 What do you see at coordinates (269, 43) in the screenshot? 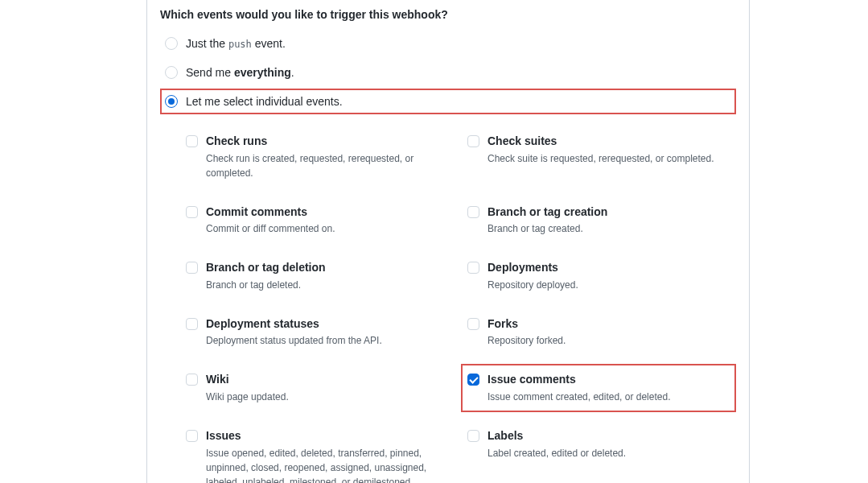
I see `radio-push-suffix: event.` at bounding box center [269, 43].